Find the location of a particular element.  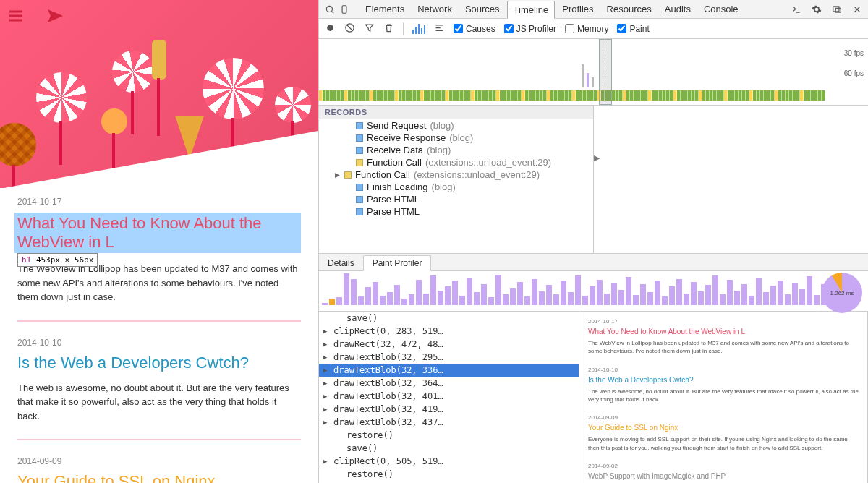

tab-profiles: Profiles is located at coordinates (577, 9).